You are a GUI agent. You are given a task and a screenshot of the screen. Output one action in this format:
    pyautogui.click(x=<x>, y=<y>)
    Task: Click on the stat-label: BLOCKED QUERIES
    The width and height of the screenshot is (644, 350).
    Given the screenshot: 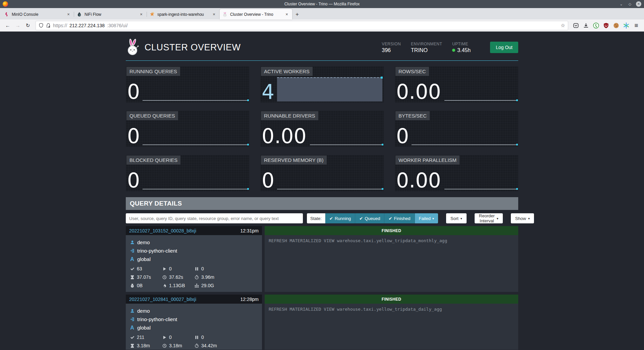 What is the action you would take?
    pyautogui.click(x=154, y=160)
    